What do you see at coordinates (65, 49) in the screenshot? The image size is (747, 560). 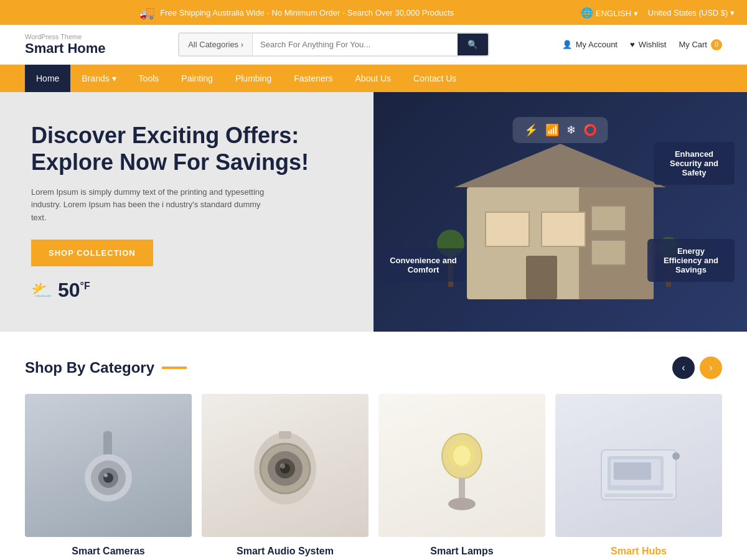 I see `logo-main: Smart Home` at bounding box center [65, 49].